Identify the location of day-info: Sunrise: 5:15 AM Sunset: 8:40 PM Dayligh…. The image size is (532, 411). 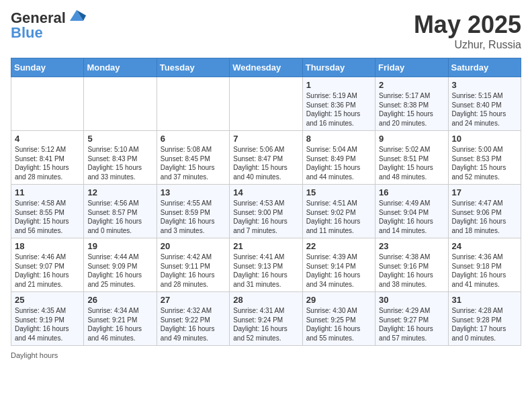
(485, 109).